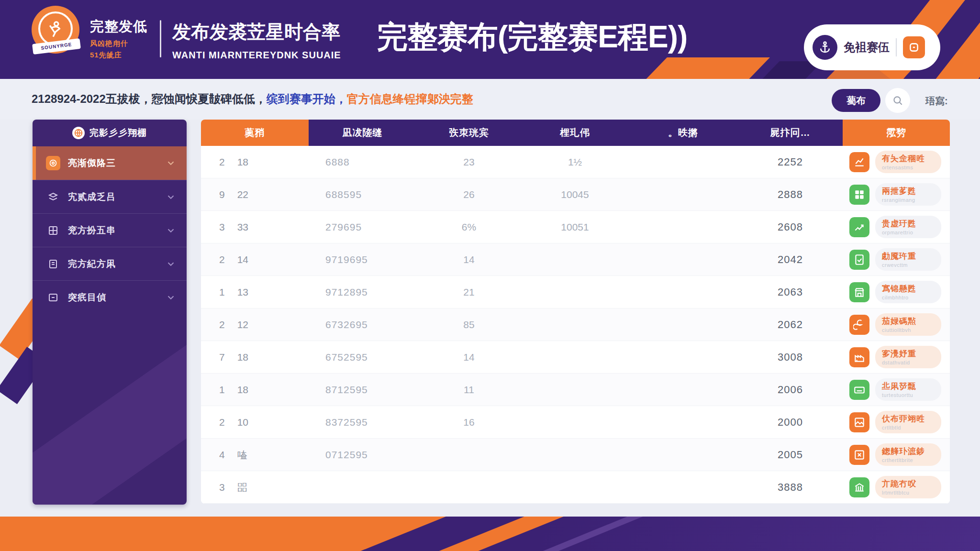 The width and height of the screenshot is (980, 551). What do you see at coordinates (588, 37) in the screenshot?
I see `page-title: 完整赛布(完整赛E程E))` at bounding box center [588, 37].